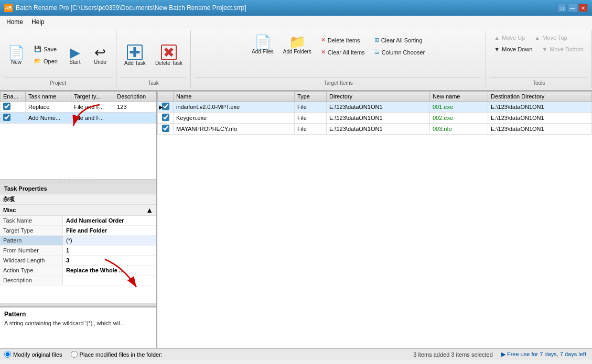 The image size is (592, 364). Describe the element at coordinates (78, 250) in the screenshot. I see `props-row-fromnumber: From Number 1` at that location.